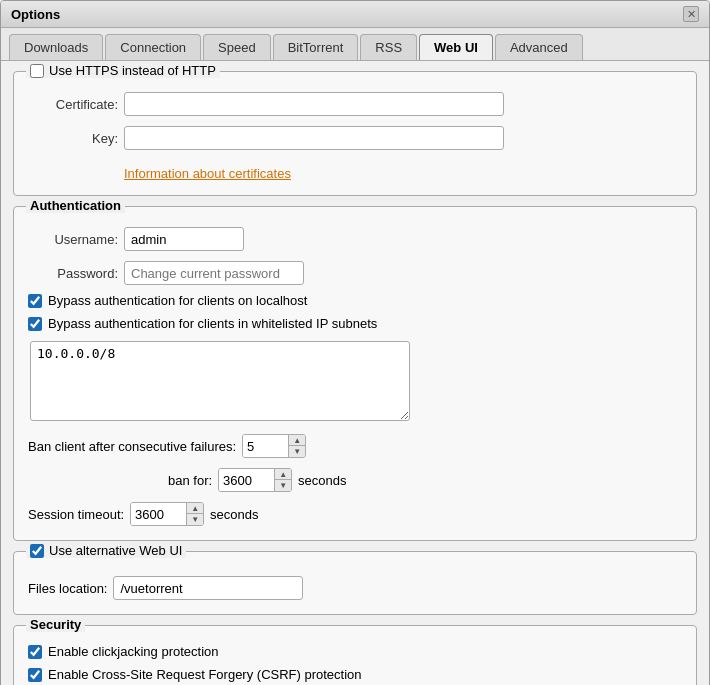  What do you see at coordinates (208, 174) in the screenshot?
I see `cert-info-link: Information about certificates` at bounding box center [208, 174].